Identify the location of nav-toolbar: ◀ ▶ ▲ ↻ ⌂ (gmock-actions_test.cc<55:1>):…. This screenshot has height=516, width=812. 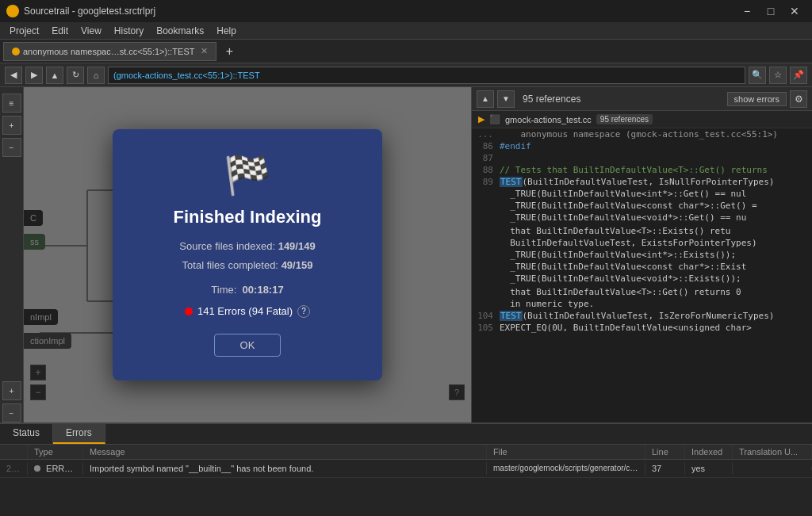
(406, 75).